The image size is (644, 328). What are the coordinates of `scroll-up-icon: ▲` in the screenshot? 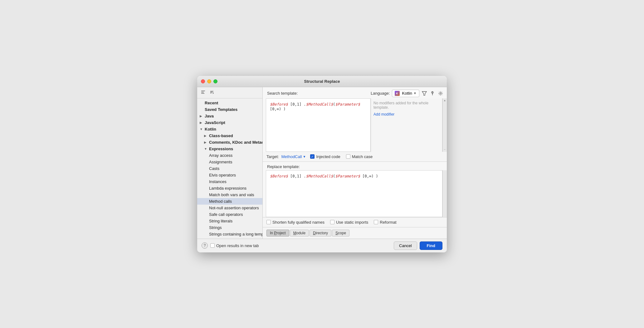 It's located at (445, 101).